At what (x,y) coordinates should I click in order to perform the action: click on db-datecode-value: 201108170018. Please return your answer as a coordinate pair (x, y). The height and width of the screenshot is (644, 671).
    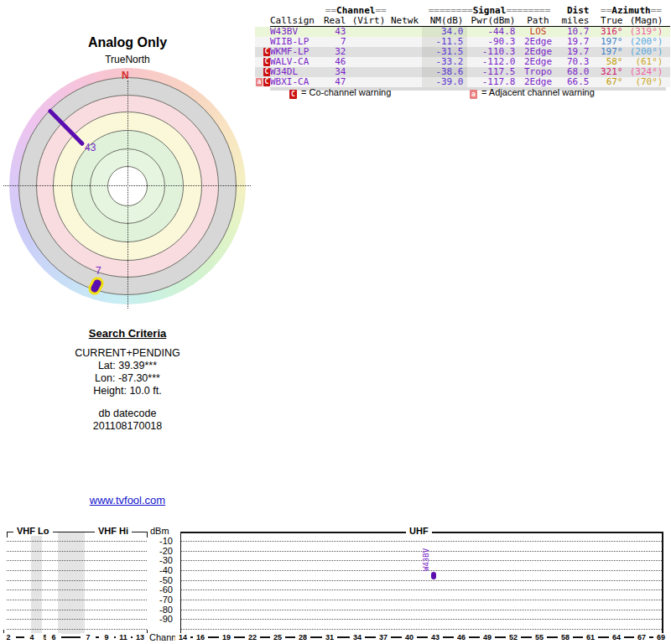
    Looking at the image, I should click on (127, 426).